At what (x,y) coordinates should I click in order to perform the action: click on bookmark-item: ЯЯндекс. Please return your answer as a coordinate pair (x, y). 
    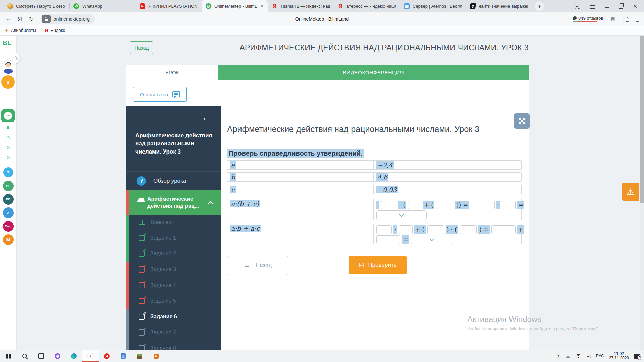
    Looking at the image, I should click on (55, 31).